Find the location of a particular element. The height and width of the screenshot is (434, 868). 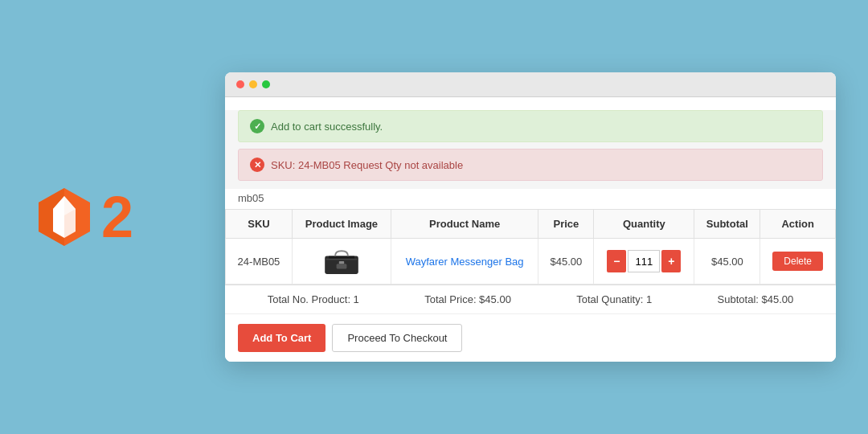

success-text: Add to cart successfully. is located at coordinates (326, 127).